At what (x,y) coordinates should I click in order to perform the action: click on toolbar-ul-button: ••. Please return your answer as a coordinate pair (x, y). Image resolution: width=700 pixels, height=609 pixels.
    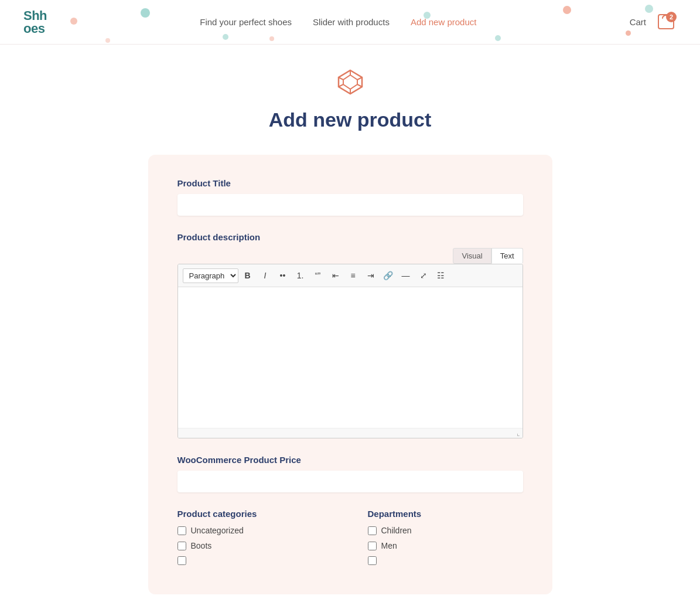
    Looking at the image, I should click on (283, 275).